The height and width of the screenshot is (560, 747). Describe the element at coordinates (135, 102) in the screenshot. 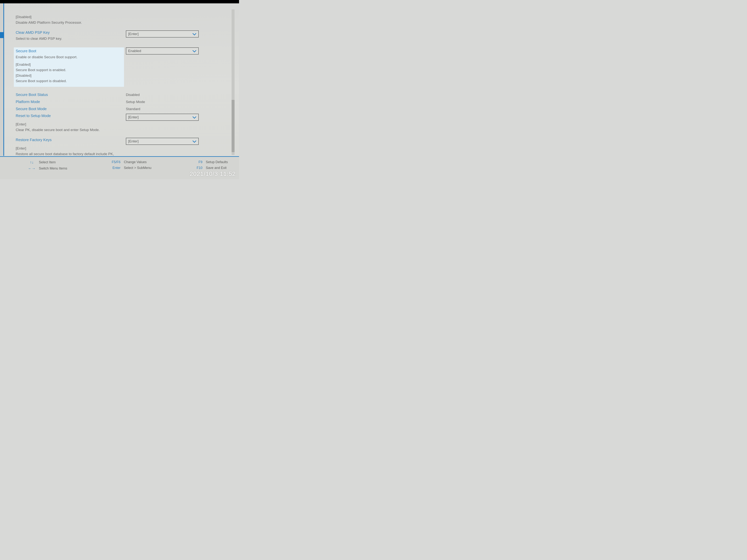

I see `platform-mode-value: Setup Mode` at that location.